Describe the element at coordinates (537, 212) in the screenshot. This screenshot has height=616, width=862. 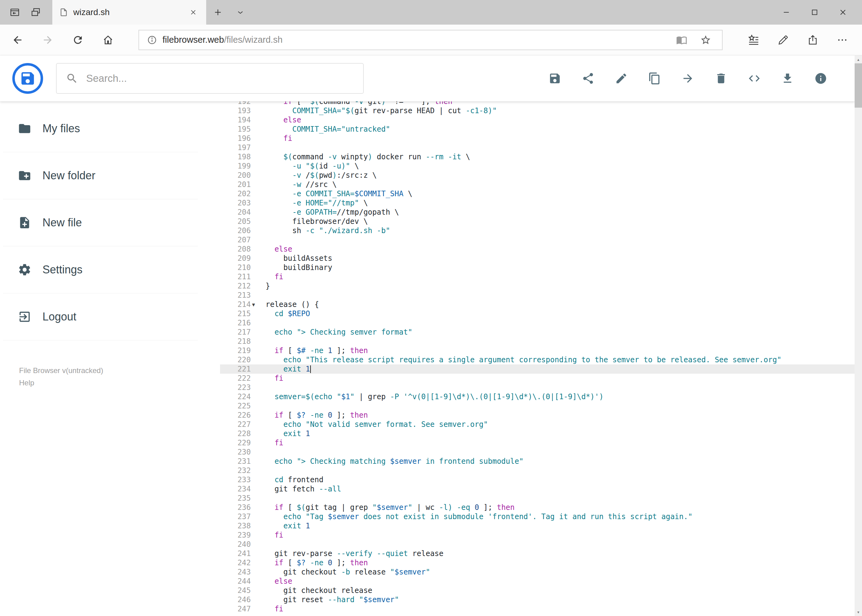
I see `code-line: 204 -e GOPATH=//tmp/gopath \` at that location.